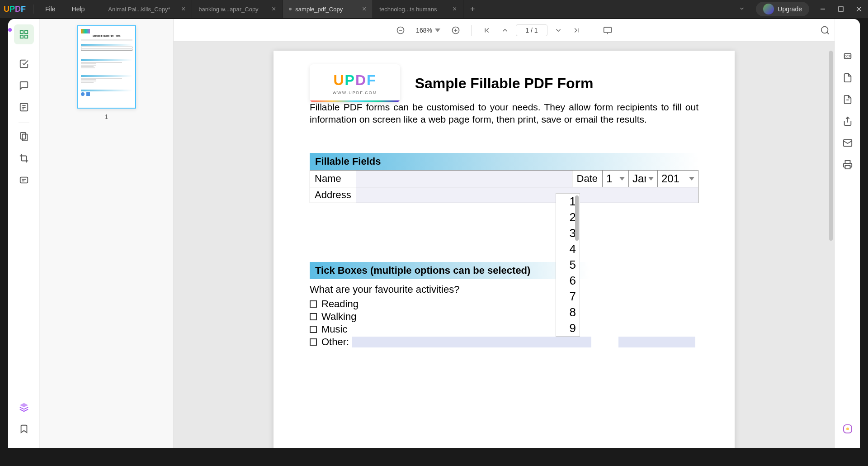 The width and height of the screenshot is (868, 466). What do you see at coordinates (848, 78) in the screenshot?
I see `protect-button` at bounding box center [848, 78].